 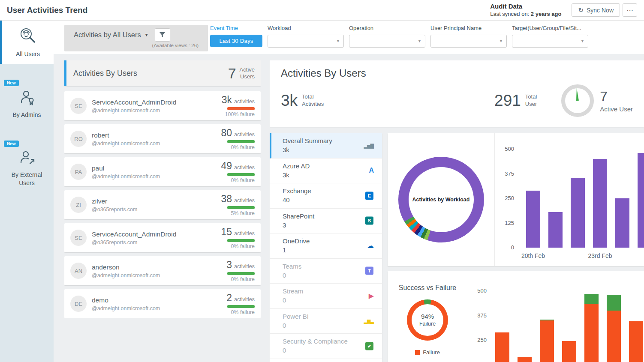 What do you see at coordinates (28, 36) in the screenshot?
I see `user-activities-search-icon` at bounding box center [28, 36].